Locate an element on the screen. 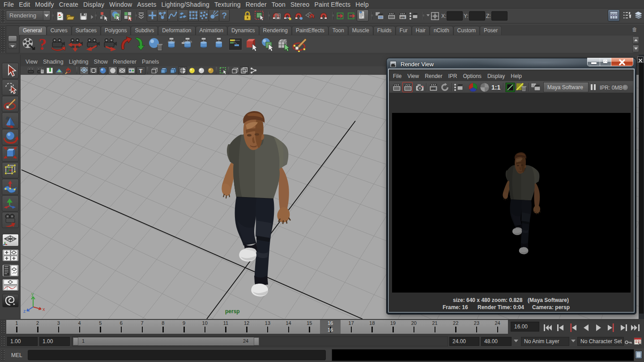  svg-text: IPR is located at coordinates (403, 17).